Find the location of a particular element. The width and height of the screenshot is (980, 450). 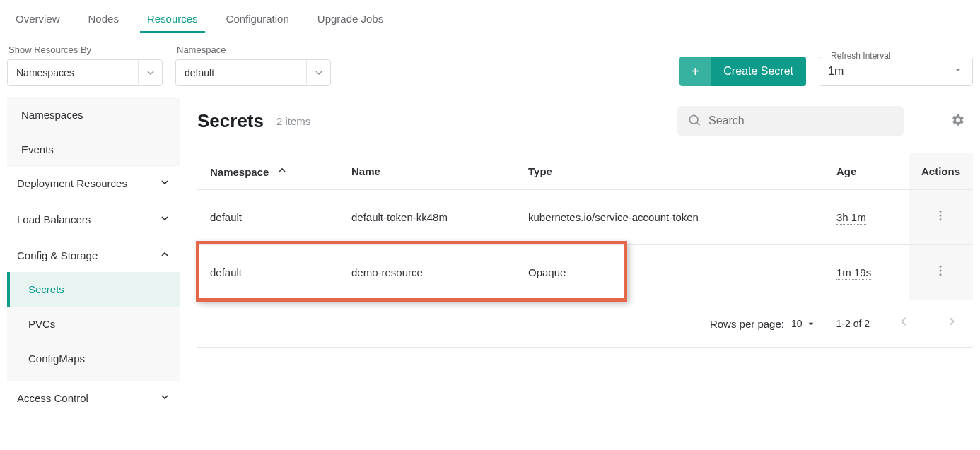

sidebar-group-load-balancers: Load Balancers is located at coordinates (93, 219).